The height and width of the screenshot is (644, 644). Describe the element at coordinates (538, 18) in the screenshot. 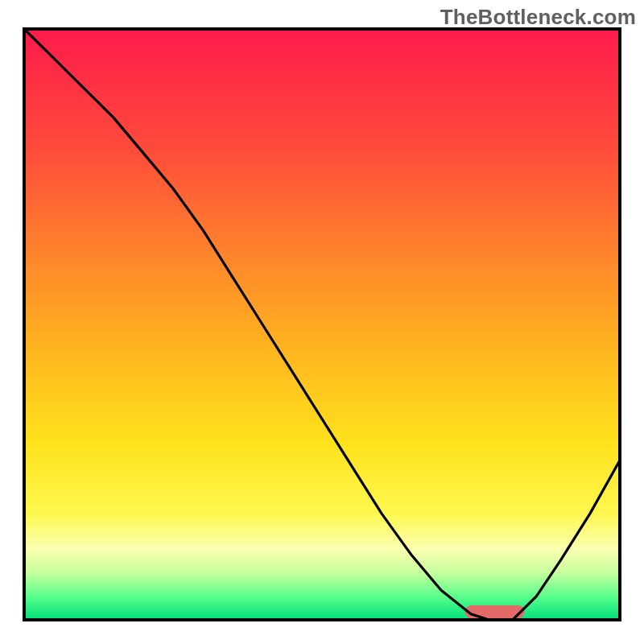

I see `watermark-label: TheBottleneck.com` at that location.